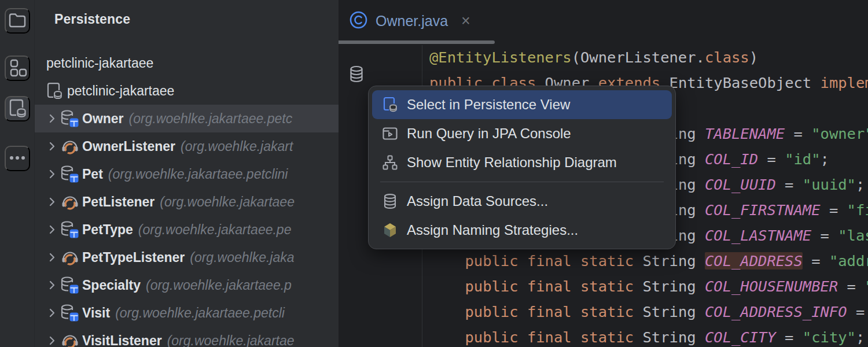 The height and width of the screenshot is (347, 868). I want to click on entity-package: (org.woehlke.jakartae, so click(231, 340).